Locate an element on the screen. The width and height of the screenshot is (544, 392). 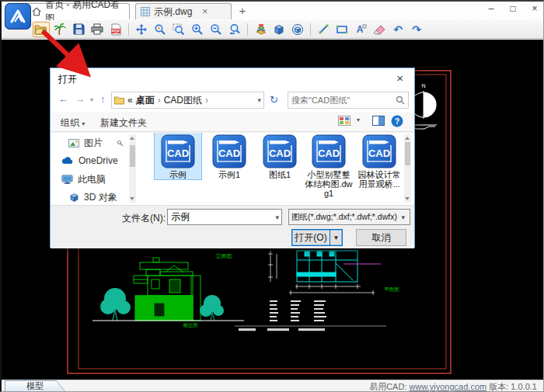
address-dropdown-icon: ▾ is located at coordinates (260, 100).